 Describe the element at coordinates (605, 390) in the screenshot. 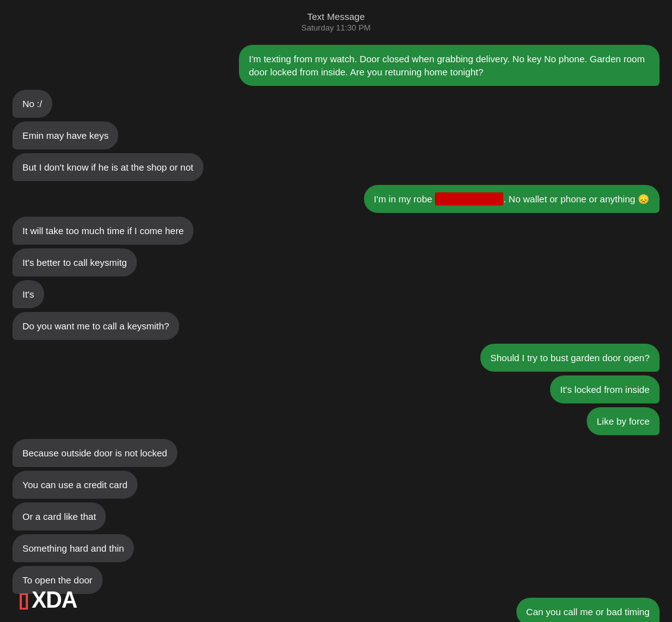

I see `message-bubble-sent: It's locked from inside` at that location.